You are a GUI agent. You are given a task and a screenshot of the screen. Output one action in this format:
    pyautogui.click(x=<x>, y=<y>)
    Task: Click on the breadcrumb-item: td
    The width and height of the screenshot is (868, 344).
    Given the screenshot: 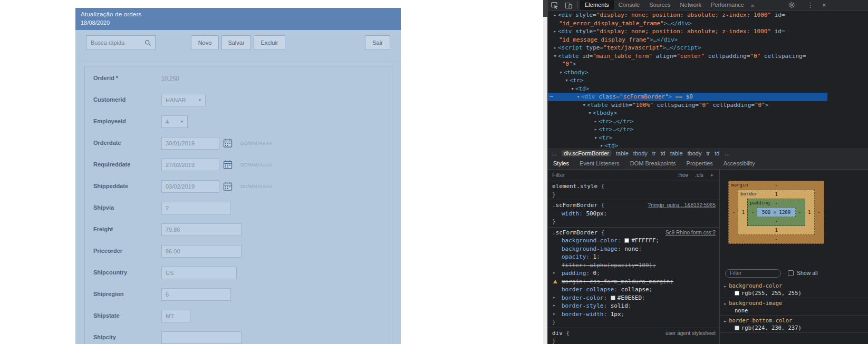 What is the action you would take?
    pyautogui.click(x=717, y=153)
    